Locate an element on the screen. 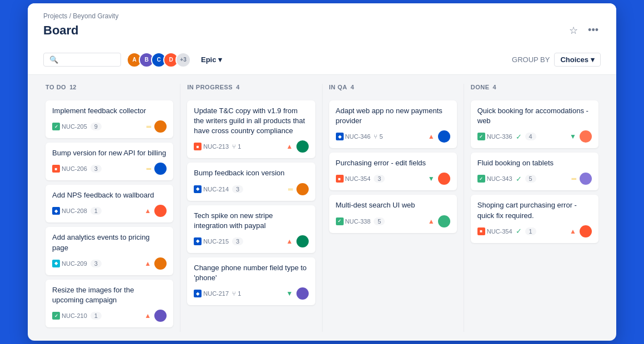 The height and width of the screenshot is (344, 644). group-by-section: GROUP BY Choices ▾ is located at coordinates (556, 60).